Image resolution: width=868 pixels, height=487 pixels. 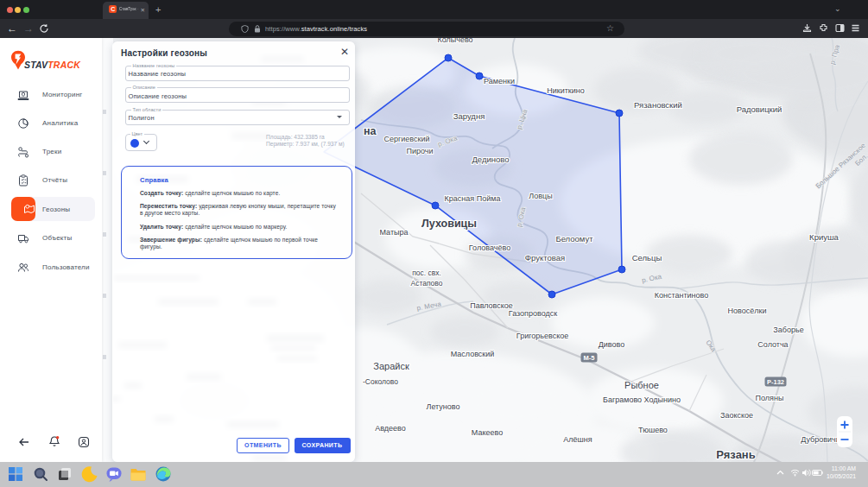 What do you see at coordinates (473, 199) in the screenshot?
I see `svg-text: Красная Пойма` at bounding box center [473, 199].